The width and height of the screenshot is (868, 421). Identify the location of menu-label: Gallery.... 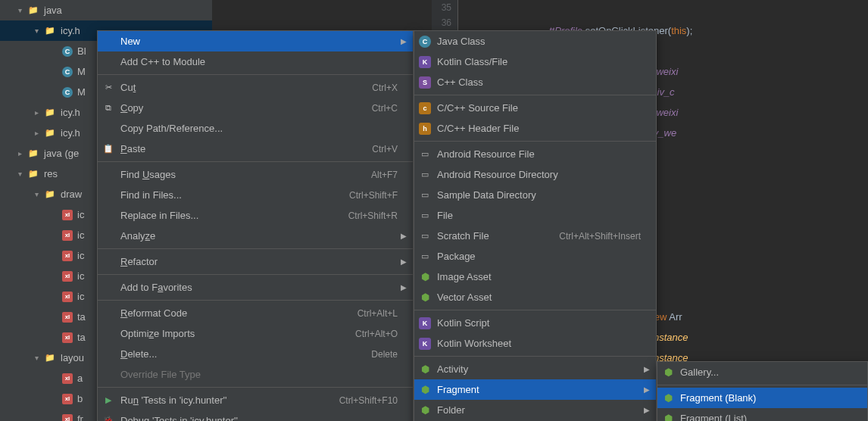
(700, 373).